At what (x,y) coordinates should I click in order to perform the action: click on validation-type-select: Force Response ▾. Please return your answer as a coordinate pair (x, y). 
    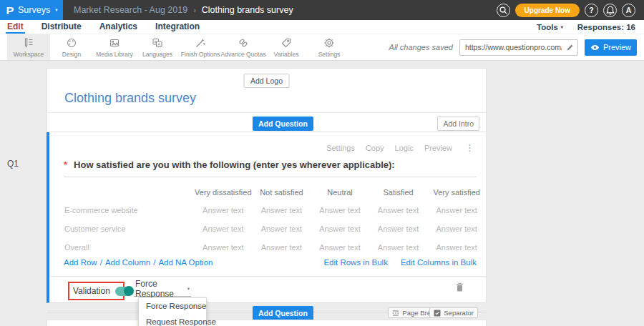
    Looking at the image, I should click on (162, 289).